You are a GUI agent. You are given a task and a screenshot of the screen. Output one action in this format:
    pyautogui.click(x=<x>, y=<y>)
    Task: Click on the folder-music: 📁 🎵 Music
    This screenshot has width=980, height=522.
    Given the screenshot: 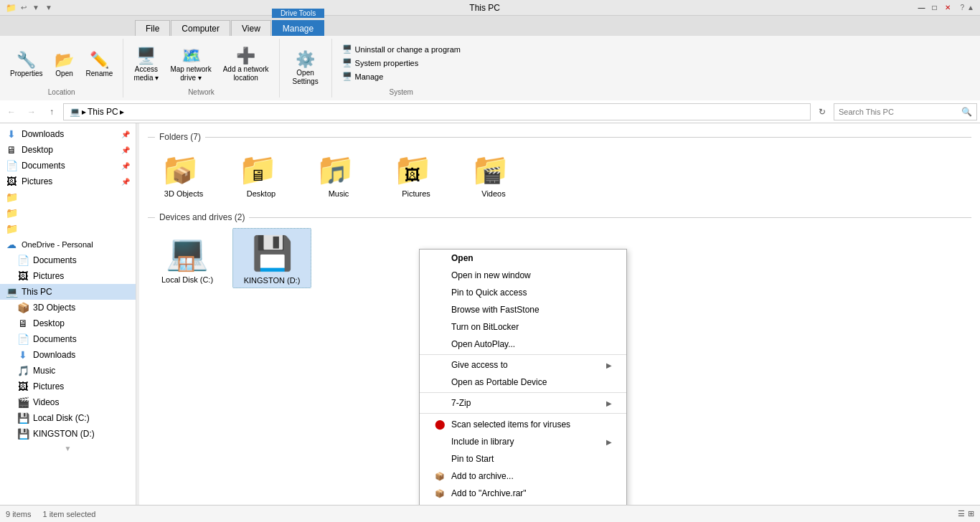 What is the action you would take?
    pyautogui.click(x=339, y=174)
    